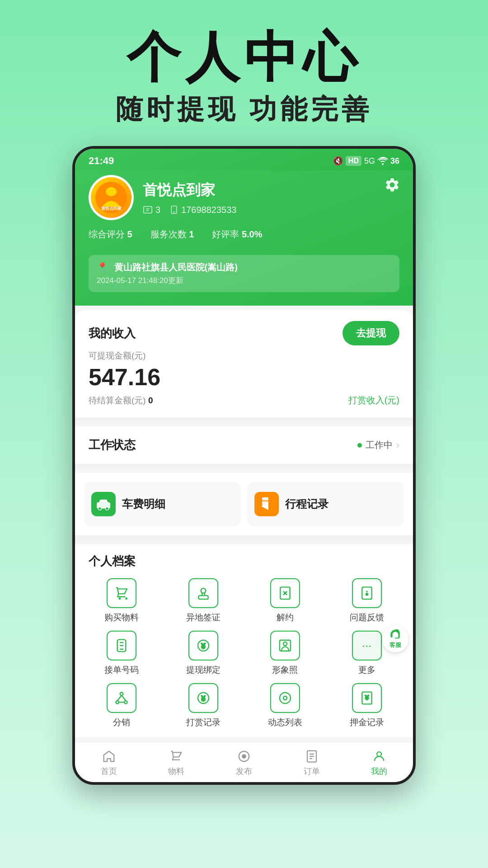 Image resolution: width=488 pixels, height=868 pixels. Describe the element at coordinates (244, 401) in the screenshot. I see `income-pending: 待结算金额(元) 0 打赏收入(元)` at that location.